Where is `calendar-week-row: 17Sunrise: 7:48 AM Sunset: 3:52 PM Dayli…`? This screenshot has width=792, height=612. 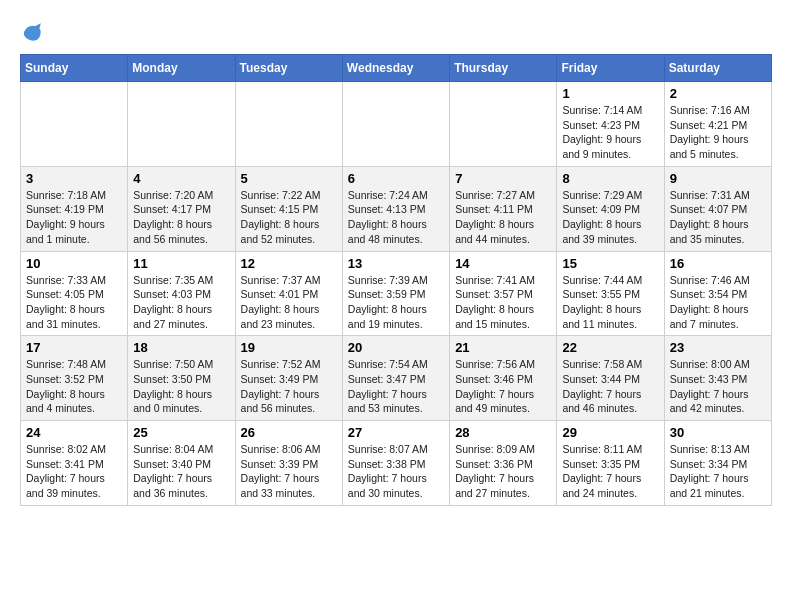
calendar-week-row: 17Sunrise: 7:48 AM Sunset: 3:52 PM Dayli… is located at coordinates (396, 378).